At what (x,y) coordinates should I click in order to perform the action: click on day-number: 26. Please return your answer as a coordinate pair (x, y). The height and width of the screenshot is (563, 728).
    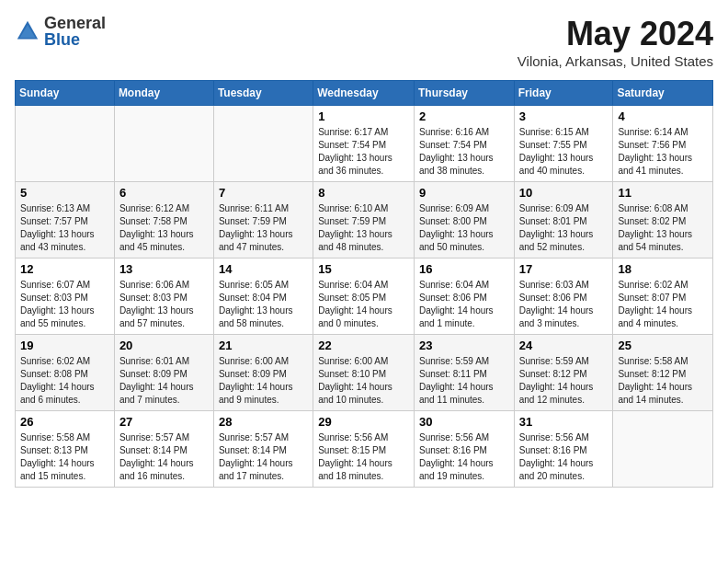
    Looking at the image, I should click on (64, 421).